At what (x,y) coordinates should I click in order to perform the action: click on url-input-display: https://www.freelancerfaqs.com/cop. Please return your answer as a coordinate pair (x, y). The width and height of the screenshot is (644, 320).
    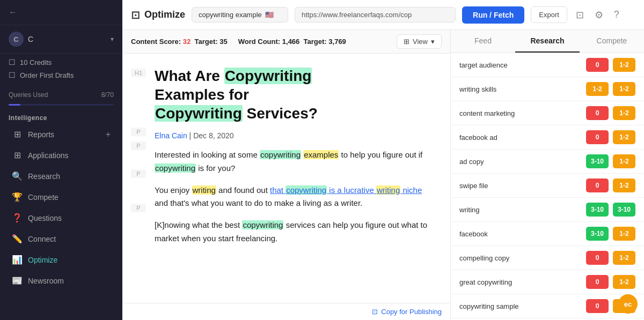
    Looking at the image, I should click on (375, 15).